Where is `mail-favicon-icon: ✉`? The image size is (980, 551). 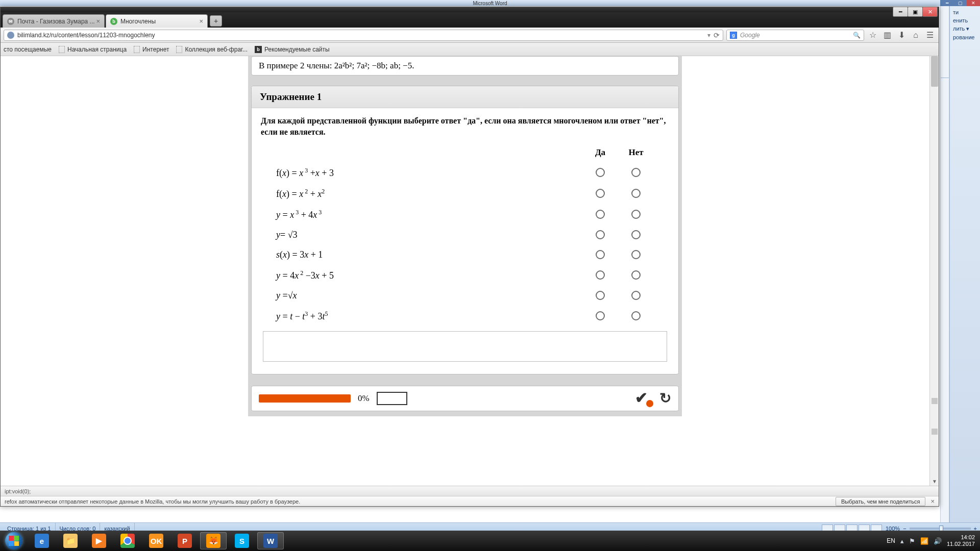
mail-favicon-icon: ✉ is located at coordinates (11, 21).